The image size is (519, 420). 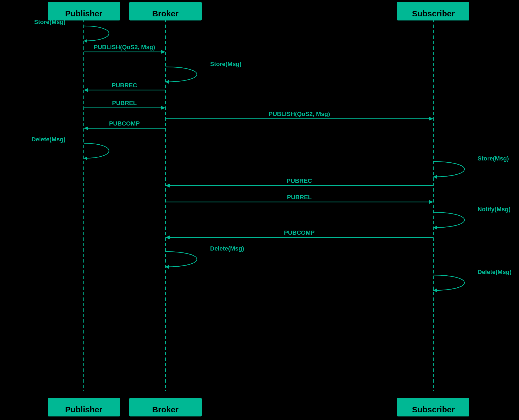 I want to click on publish-qos2-pub-label: PUBLISH(QoS2, Msg), so click(x=124, y=47).